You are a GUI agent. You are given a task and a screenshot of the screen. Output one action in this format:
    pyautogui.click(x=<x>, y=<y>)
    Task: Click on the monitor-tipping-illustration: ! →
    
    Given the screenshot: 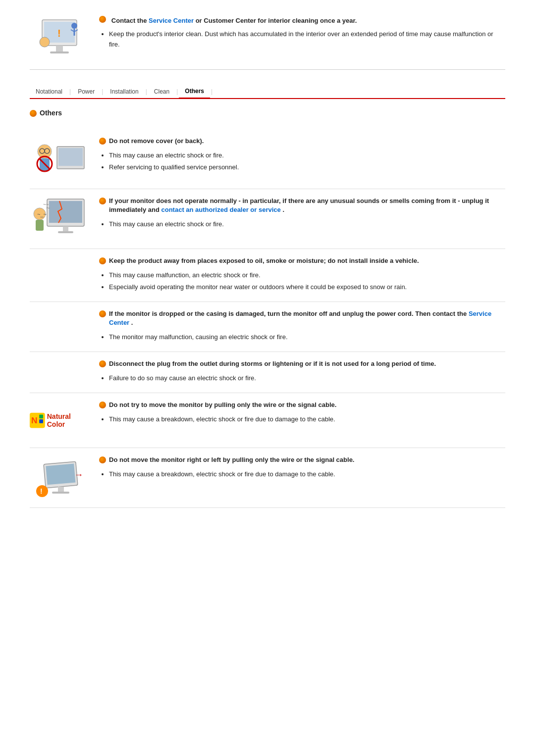 What is the action you would take?
    pyautogui.click(x=59, y=478)
    